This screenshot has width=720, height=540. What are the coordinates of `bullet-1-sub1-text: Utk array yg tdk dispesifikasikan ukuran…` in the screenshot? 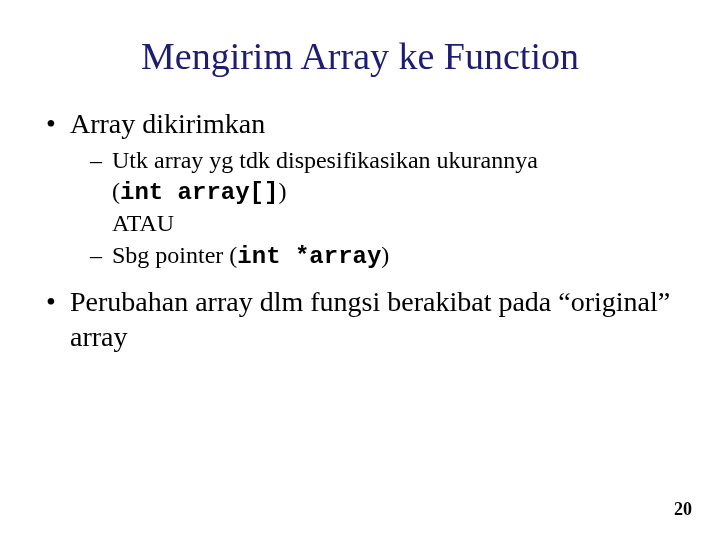 It's located at (325, 160).